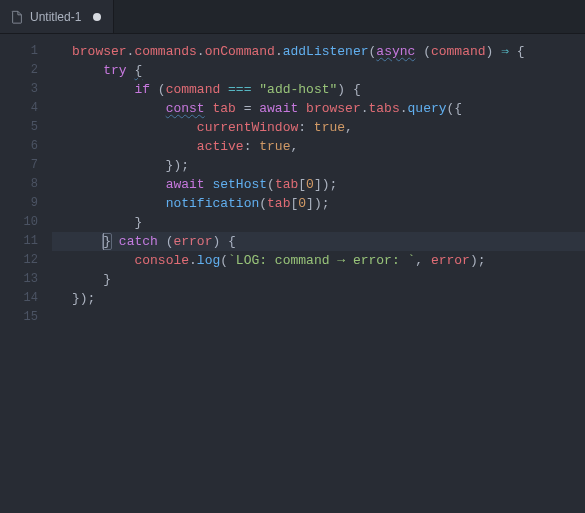 This screenshot has height=513, width=585. I want to click on line-number: 6, so click(26, 146).